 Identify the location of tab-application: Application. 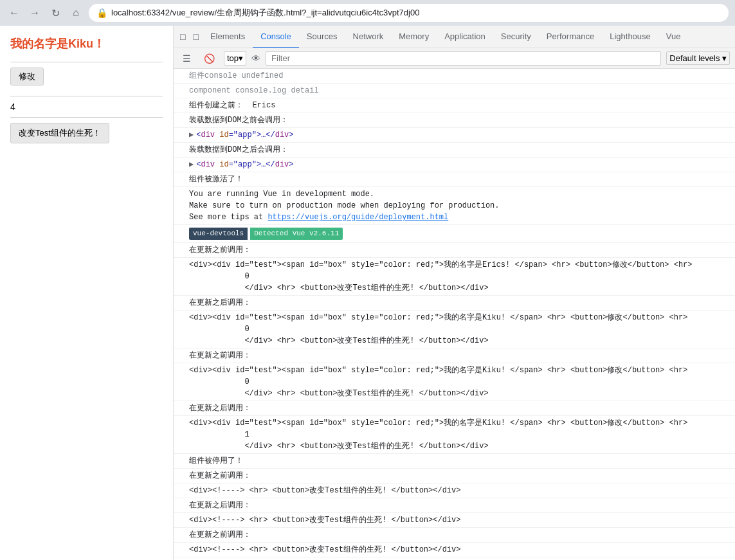
(465, 37).